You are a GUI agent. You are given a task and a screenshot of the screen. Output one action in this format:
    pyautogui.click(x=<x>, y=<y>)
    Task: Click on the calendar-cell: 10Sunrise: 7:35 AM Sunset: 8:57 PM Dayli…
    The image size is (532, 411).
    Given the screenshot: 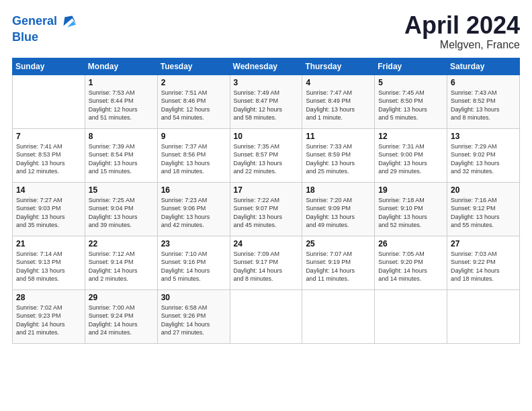 What is the action you would take?
    pyautogui.click(x=266, y=155)
    